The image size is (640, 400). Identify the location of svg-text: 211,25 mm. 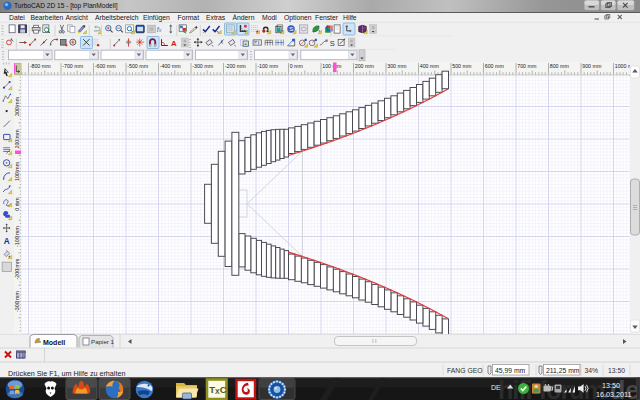
(563, 370).